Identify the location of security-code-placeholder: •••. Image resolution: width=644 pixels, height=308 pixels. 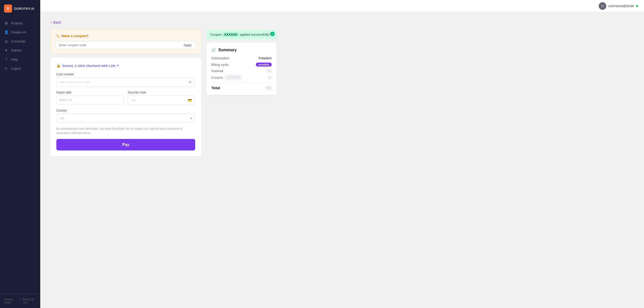
(134, 100).